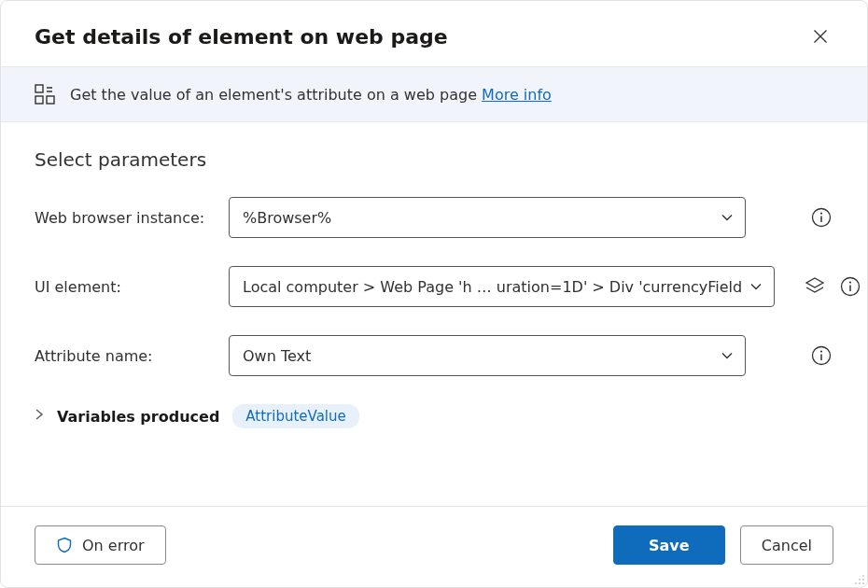 The image size is (868, 588). Describe the element at coordinates (821, 356) in the screenshot. I see `attribute-info-button` at that location.